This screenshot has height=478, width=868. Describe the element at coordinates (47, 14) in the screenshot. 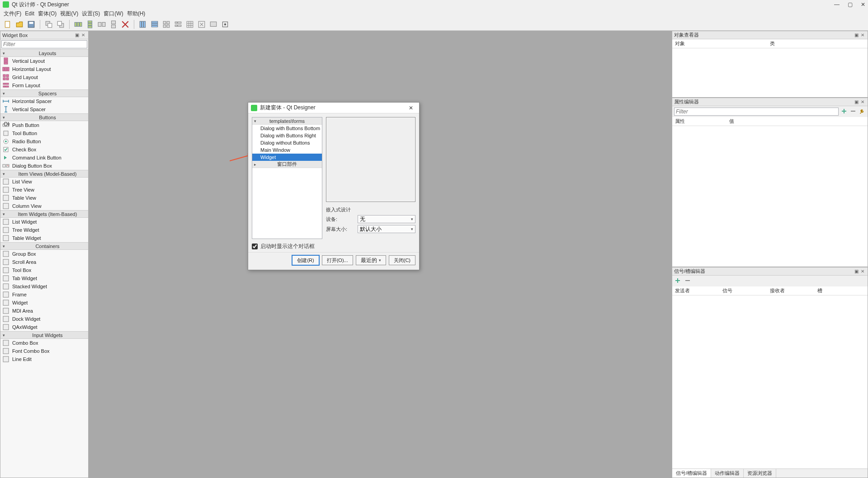

I see `menu-form: 窗体(O)` at that location.